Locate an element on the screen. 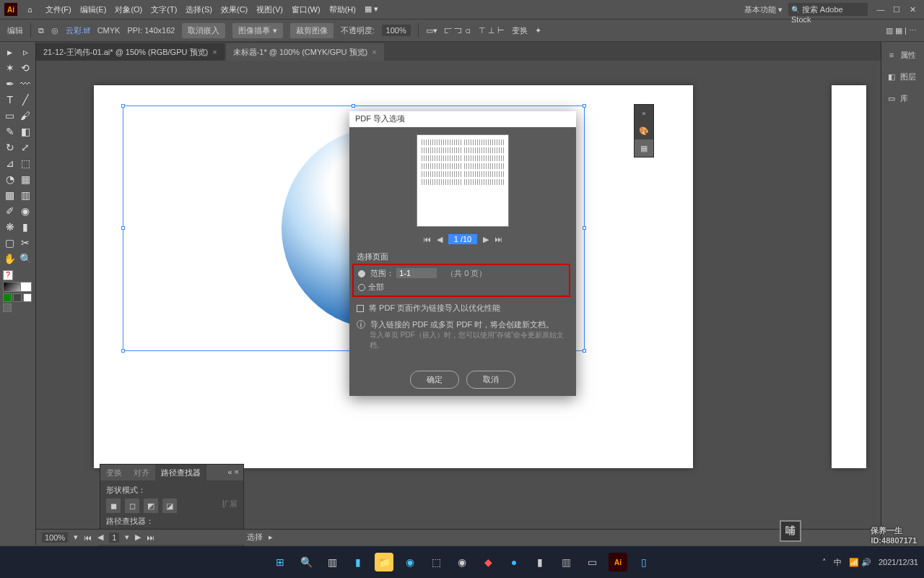 The width and height of the screenshot is (924, 578). menu-effect: 效果(C) is located at coordinates (234, 10).